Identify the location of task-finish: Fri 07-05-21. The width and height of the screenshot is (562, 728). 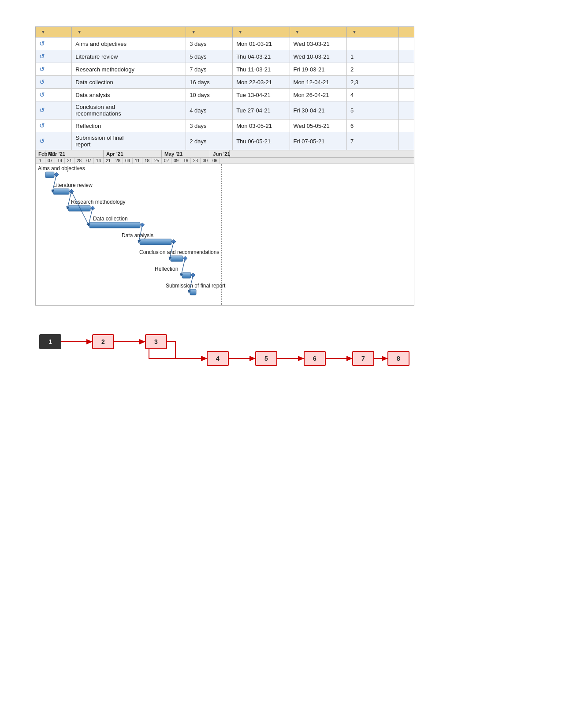
(318, 141).